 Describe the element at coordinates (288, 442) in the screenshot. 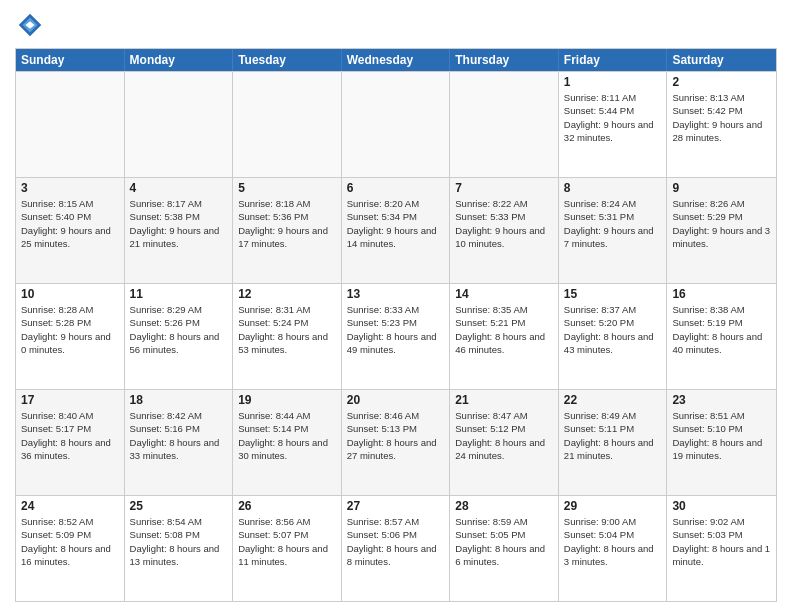

I see `cal-cell: 19Sunrise: 8:44 AM Sunset: 5:14 PM Dayli…` at that location.